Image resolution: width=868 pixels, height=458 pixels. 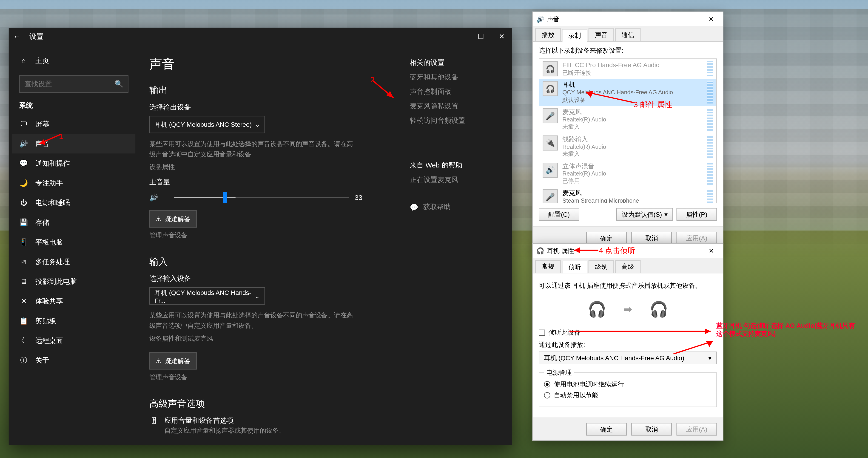 What do you see at coordinates (74, 106) in the screenshot?
I see `category-label: 系统` at bounding box center [74, 106].